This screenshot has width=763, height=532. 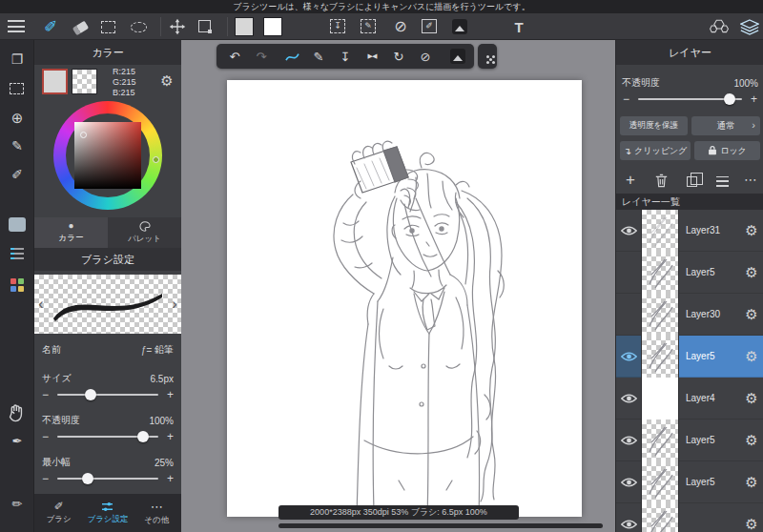 What do you see at coordinates (319, 56) in the screenshot?
I see `eyedropper-tool-icon: ✎` at bounding box center [319, 56].